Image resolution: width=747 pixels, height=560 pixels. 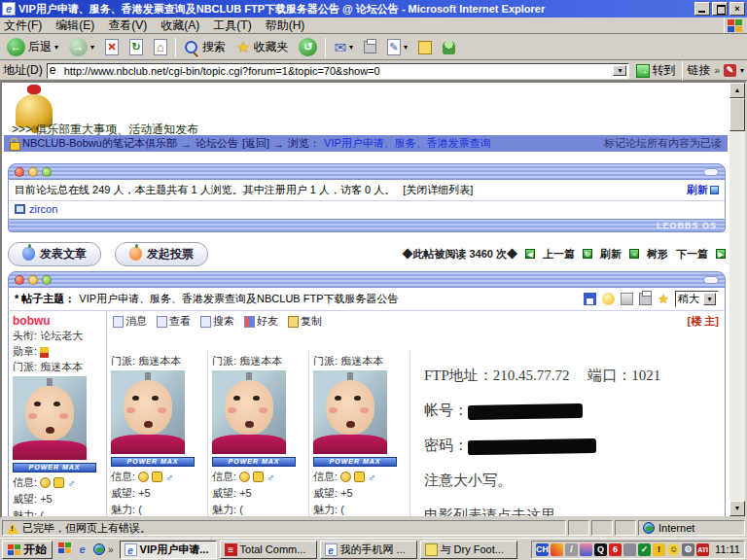 What do you see at coordinates (530, 254) in the screenshot?
I see `prev-arrow-icon: ◀` at bounding box center [530, 254].